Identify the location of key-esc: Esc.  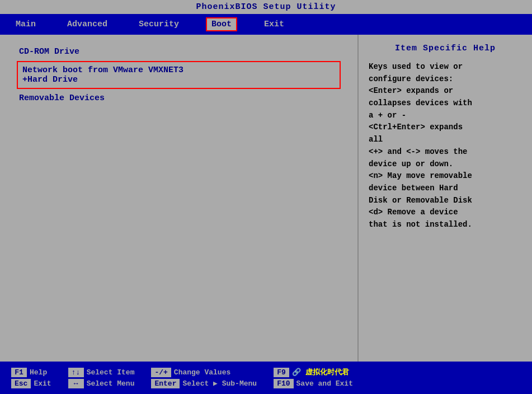
(21, 384).